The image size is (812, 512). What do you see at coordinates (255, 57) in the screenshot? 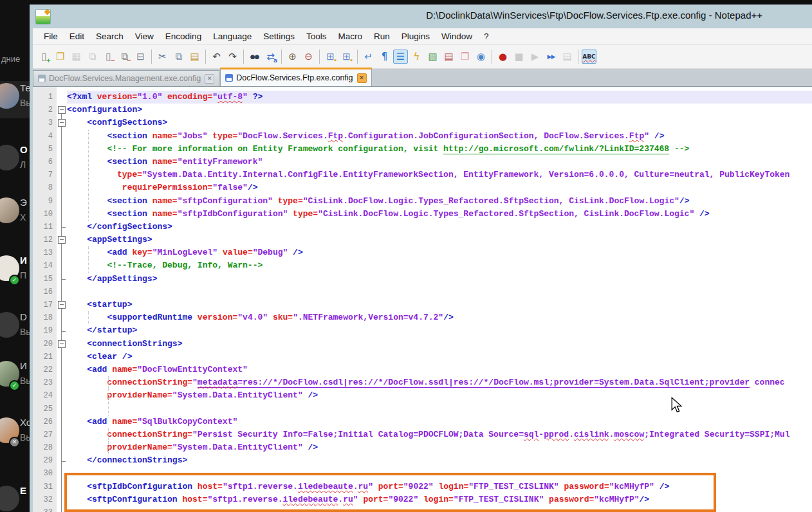
I see `toolbar-find-icon: ●●` at bounding box center [255, 57].